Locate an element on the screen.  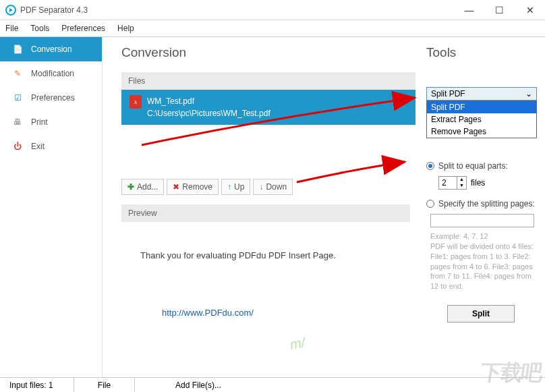
status-input-files: Input files: 1 is located at coordinates (37, 385).